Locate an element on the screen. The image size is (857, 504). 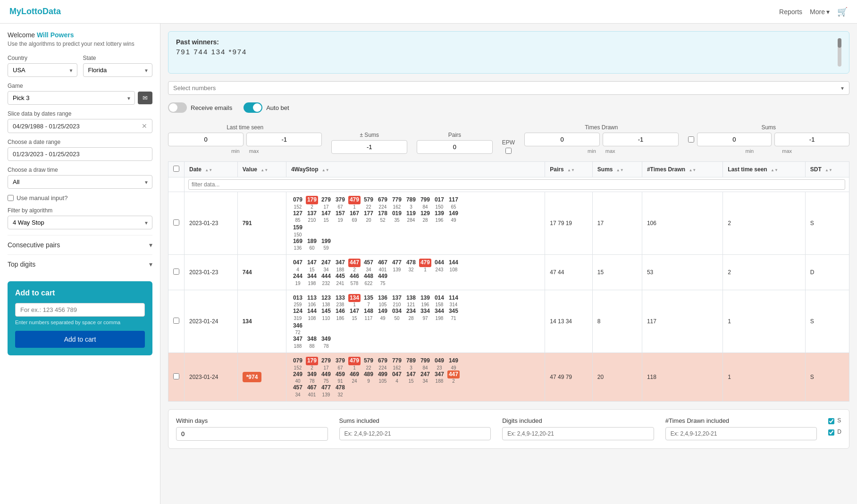
game-row: Pick 3 ✉ is located at coordinates (80, 98).